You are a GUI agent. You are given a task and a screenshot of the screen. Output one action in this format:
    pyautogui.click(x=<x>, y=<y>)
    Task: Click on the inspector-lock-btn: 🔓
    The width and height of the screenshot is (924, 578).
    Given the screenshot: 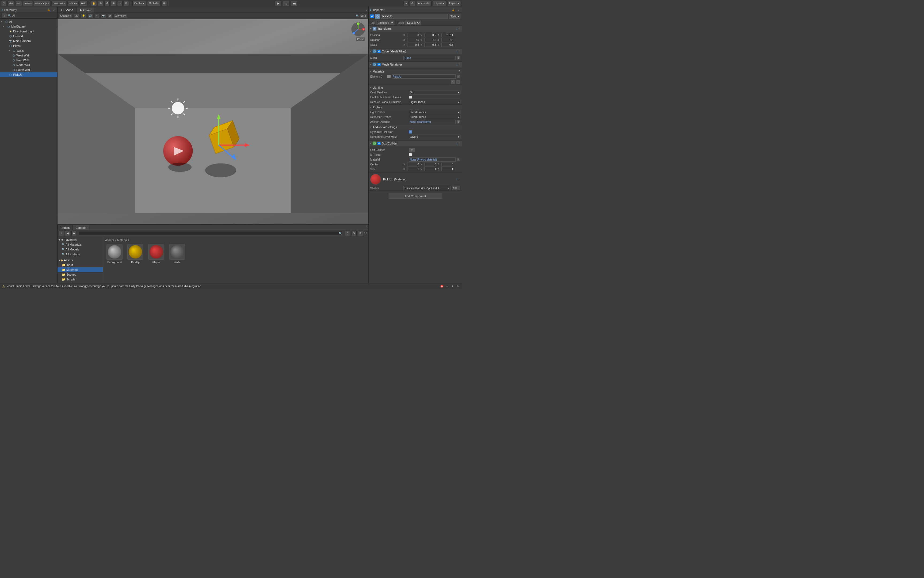 What is the action you would take?
    pyautogui.click(x=453, y=10)
    